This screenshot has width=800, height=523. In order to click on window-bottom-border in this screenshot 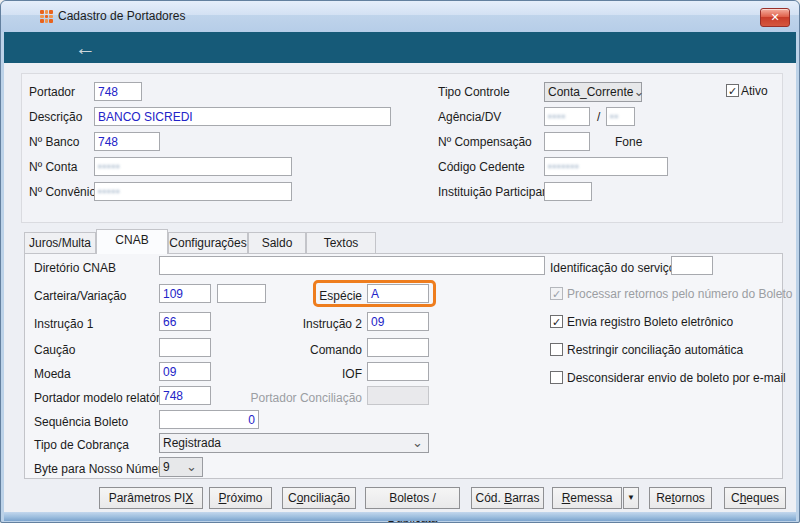, I will do `click(400, 516)`.